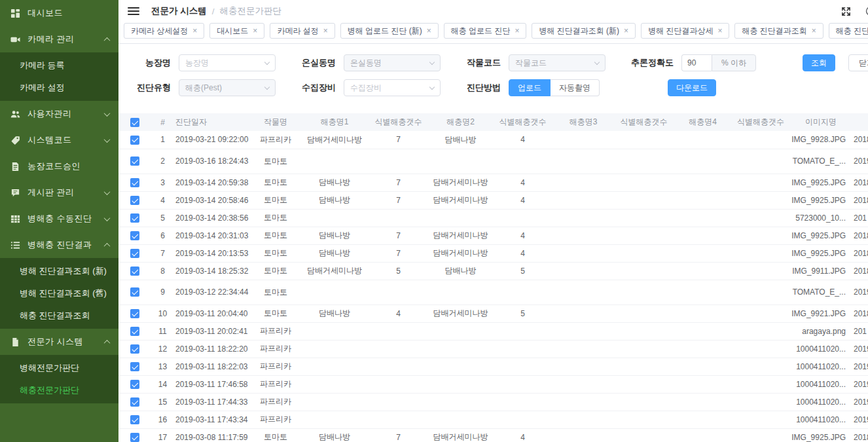 The width and height of the screenshot is (868, 442). Describe the element at coordinates (583, 331) in the screenshot. I see `table-cell-pest3` at that location.